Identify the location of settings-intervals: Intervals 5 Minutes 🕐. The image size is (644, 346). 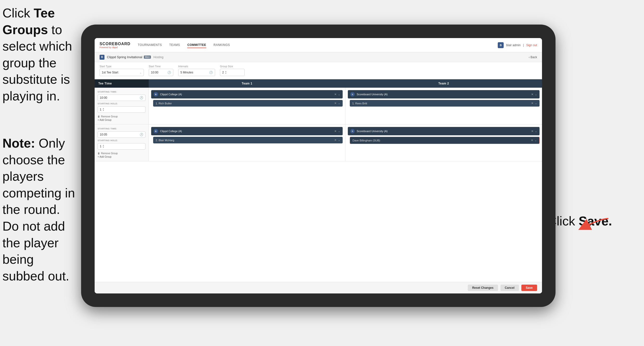
(196, 70).